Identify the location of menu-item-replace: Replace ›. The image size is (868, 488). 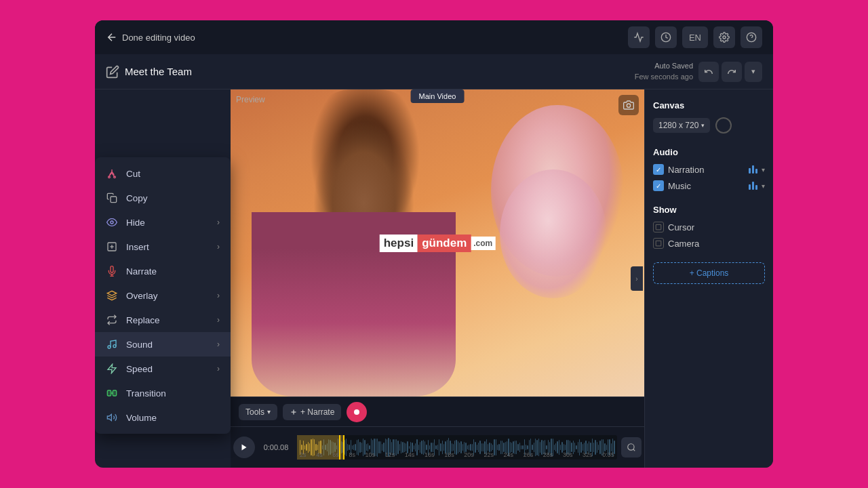
(163, 320).